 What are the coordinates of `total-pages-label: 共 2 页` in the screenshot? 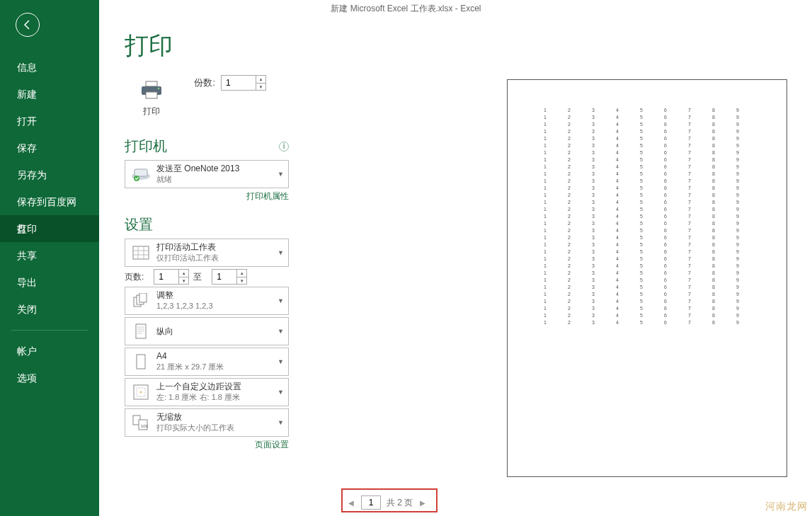 It's located at (399, 503).